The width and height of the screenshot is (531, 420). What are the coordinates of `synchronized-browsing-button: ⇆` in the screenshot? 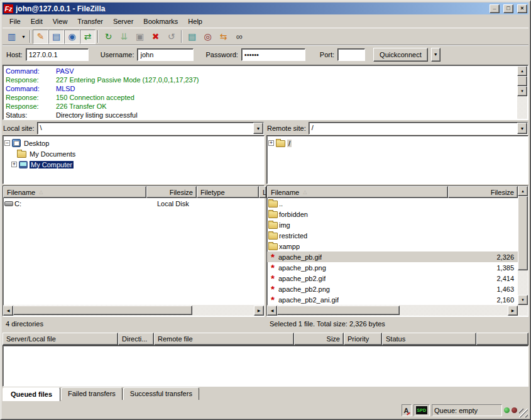 It's located at (224, 36).